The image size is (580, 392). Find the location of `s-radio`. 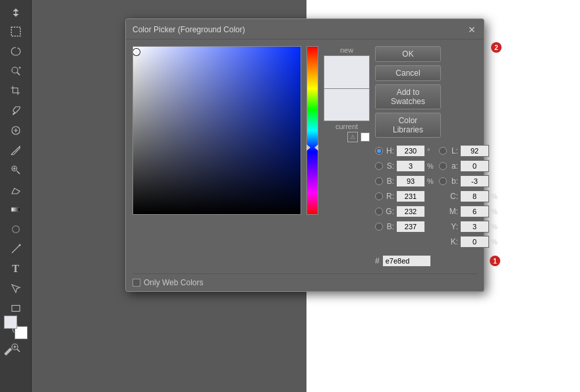

s-radio is located at coordinates (379, 166).